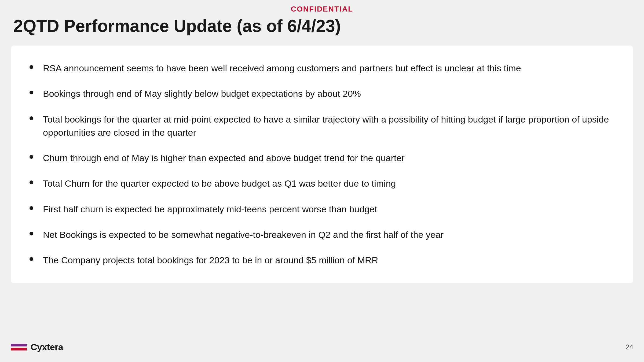 The width and height of the screenshot is (644, 362). What do you see at coordinates (37, 347) in the screenshot?
I see `logo-container: Cyxtera` at bounding box center [37, 347].